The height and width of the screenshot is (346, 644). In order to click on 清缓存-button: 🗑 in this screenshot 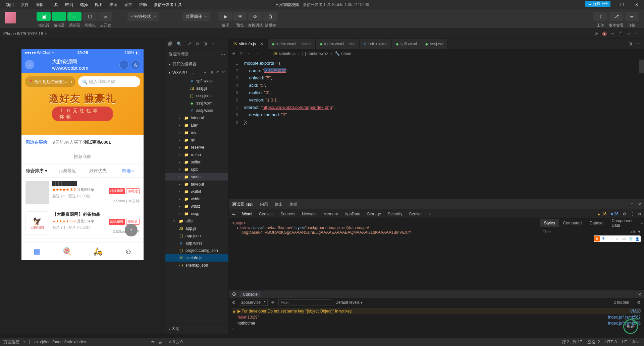, I will do `click(270, 16)`.